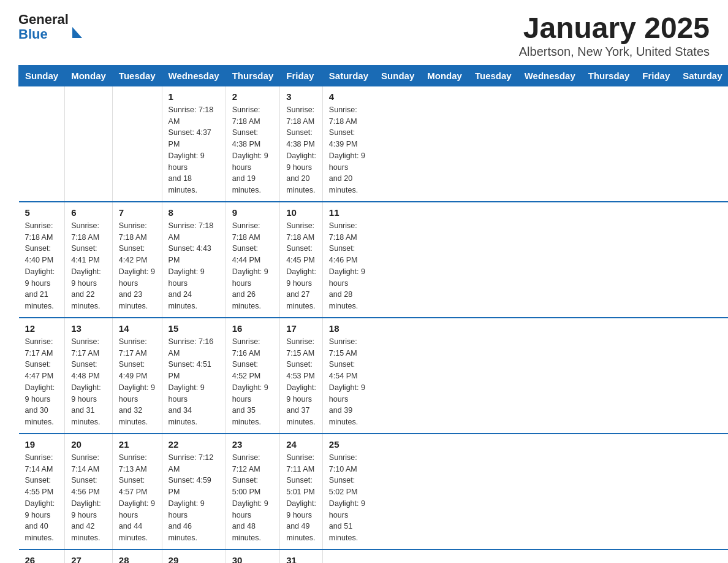 The width and height of the screenshot is (728, 563). I want to click on day-info: Sunrise: 7:12 AM Sunset: 5:00 PM Dayligh…, so click(253, 498).